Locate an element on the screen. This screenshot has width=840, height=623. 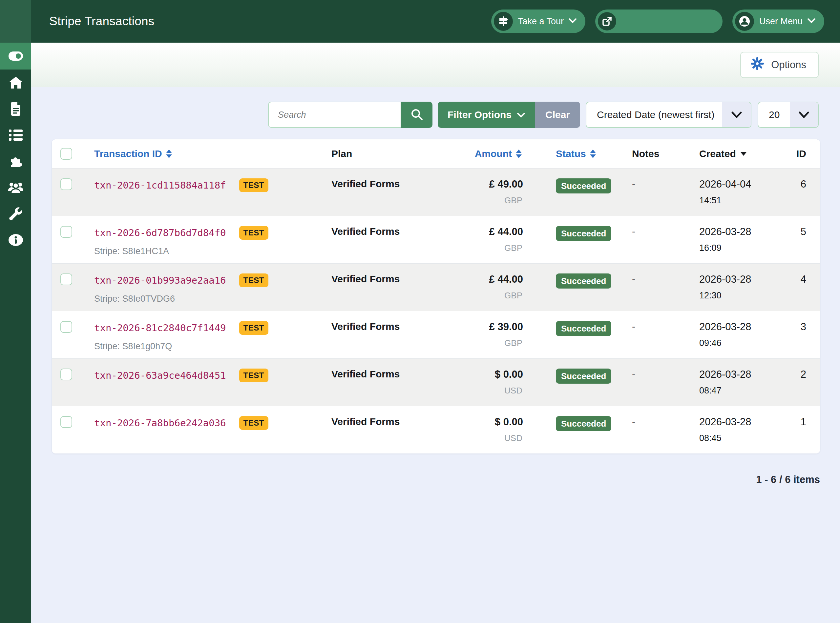
search-button is located at coordinates (417, 115).